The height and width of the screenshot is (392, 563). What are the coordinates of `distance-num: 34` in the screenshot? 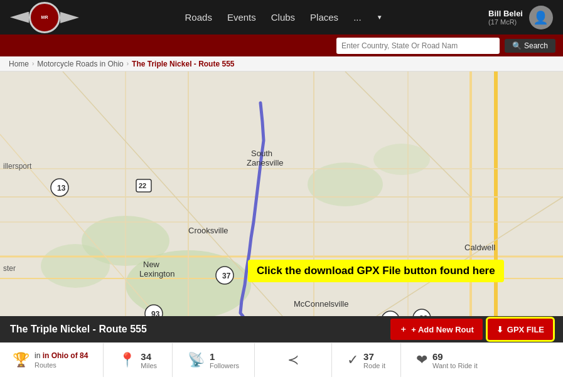 It's located at (149, 356).